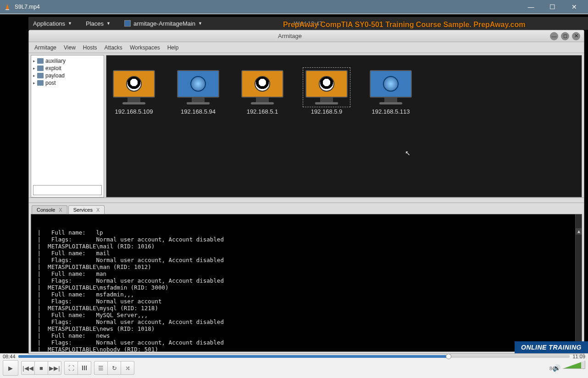 This screenshot has width=588, height=378. Describe the element at coordinates (53, 68) in the screenshot. I see `tree-label: exploit` at that location.